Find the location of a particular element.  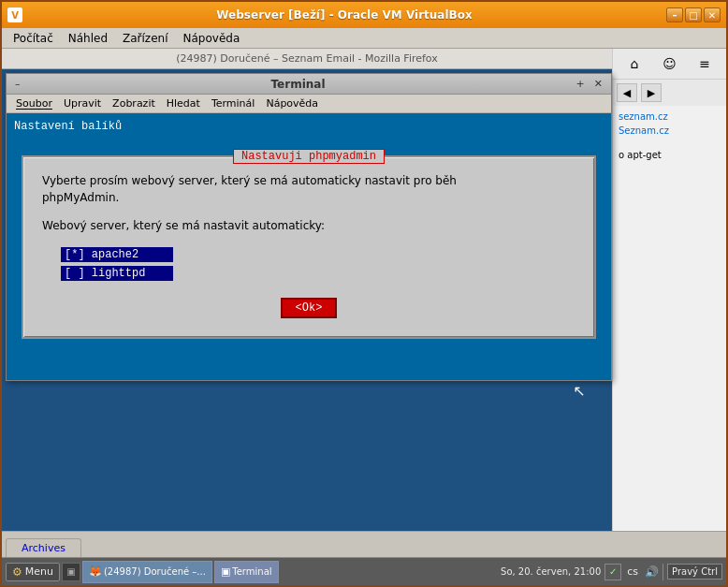

terminal-menu-upravit: Upravit is located at coordinates (82, 103).